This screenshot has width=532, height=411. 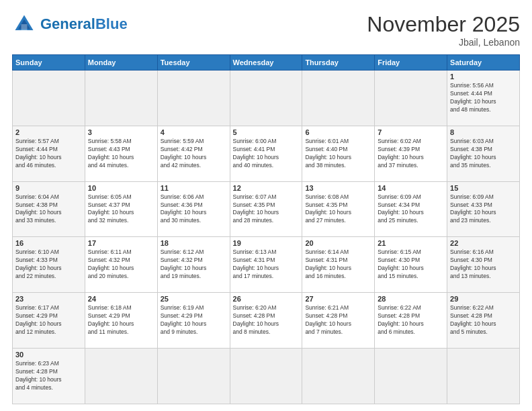 I want to click on day-info: Sunrise: 6:06 AM Sunset: 4:36 PM Dayligh…, so click(x=193, y=210).